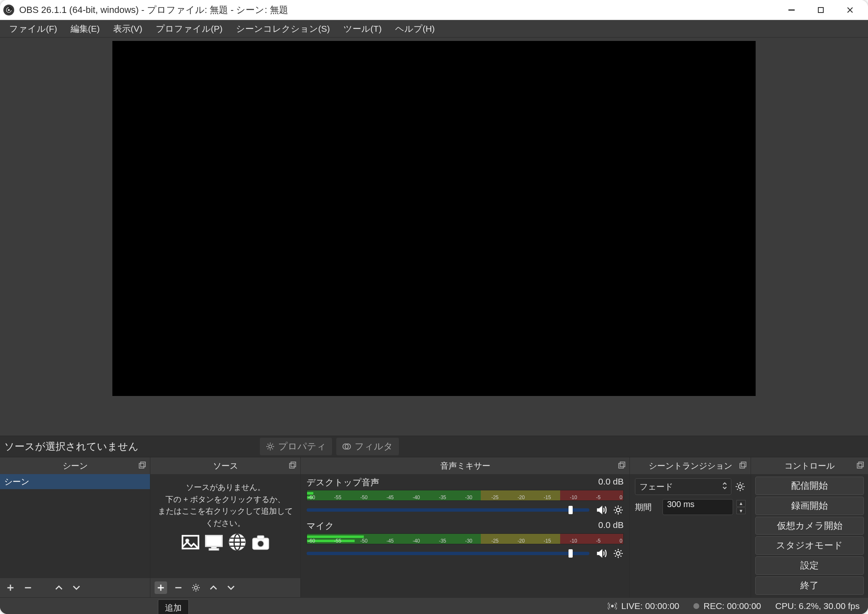  Describe the element at coordinates (76, 588) in the screenshot. I see `move-scene-down-button` at that location.